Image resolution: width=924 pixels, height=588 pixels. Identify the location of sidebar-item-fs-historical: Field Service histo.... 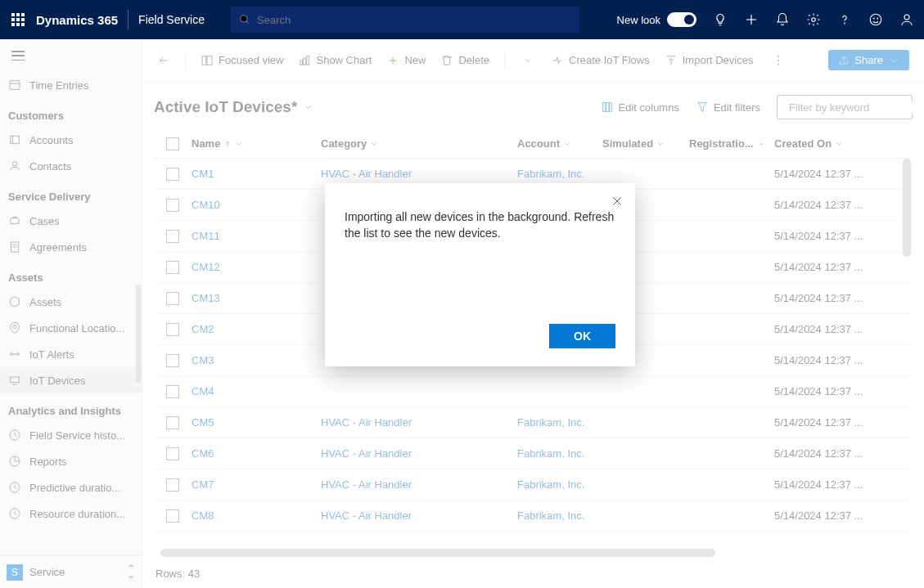
(70, 435).